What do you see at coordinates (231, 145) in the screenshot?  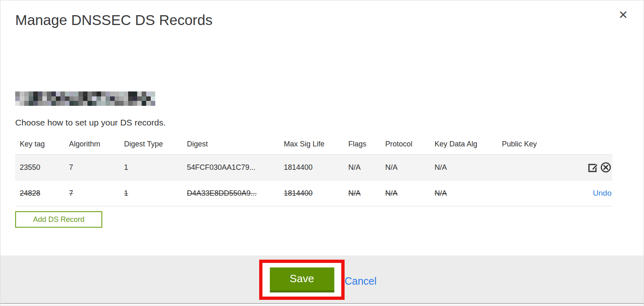 I see `col-header-digest: Digest` at bounding box center [231, 145].